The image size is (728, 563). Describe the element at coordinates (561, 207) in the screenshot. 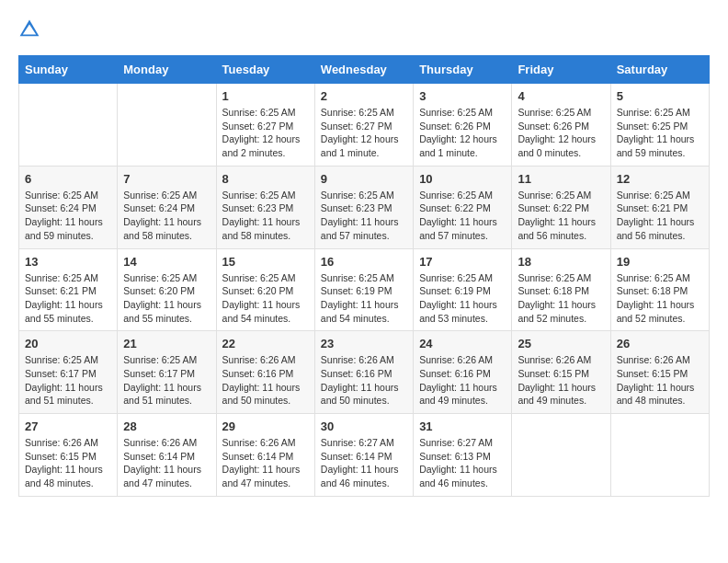

I see `calendar-cell: 11Sunrise: 6:25 AM Sunset: 6:22 PM Dayli…` at that location.